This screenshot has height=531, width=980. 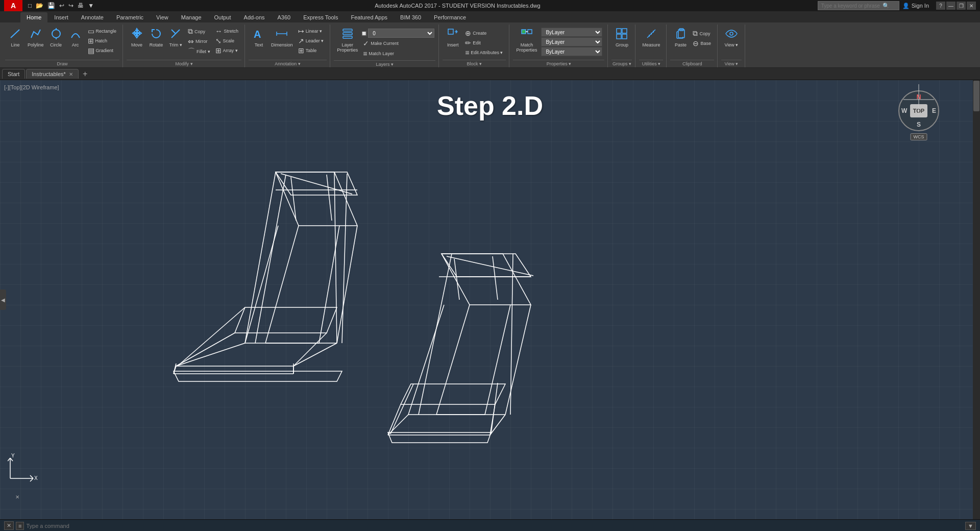 What do you see at coordinates (886, 6) in the screenshot?
I see `search-icon: 🔍` at bounding box center [886, 6].